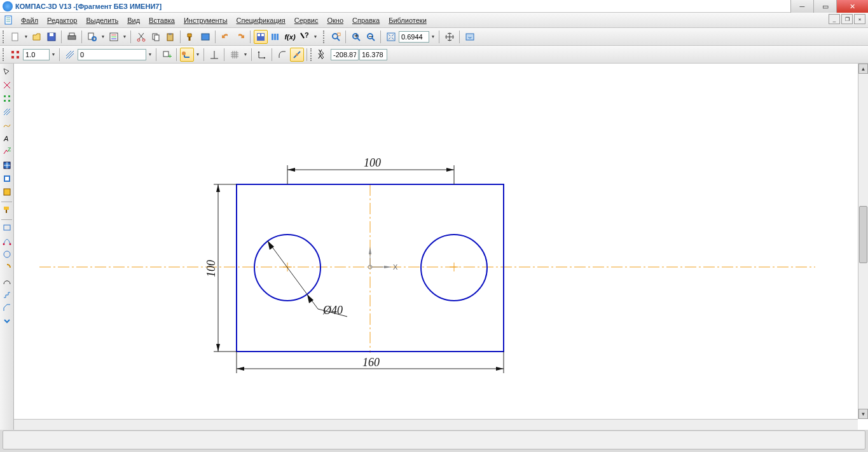 The width and height of the screenshot is (868, 452). What do you see at coordinates (92, 37) in the screenshot?
I see `preview-button` at bounding box center [92, 37].